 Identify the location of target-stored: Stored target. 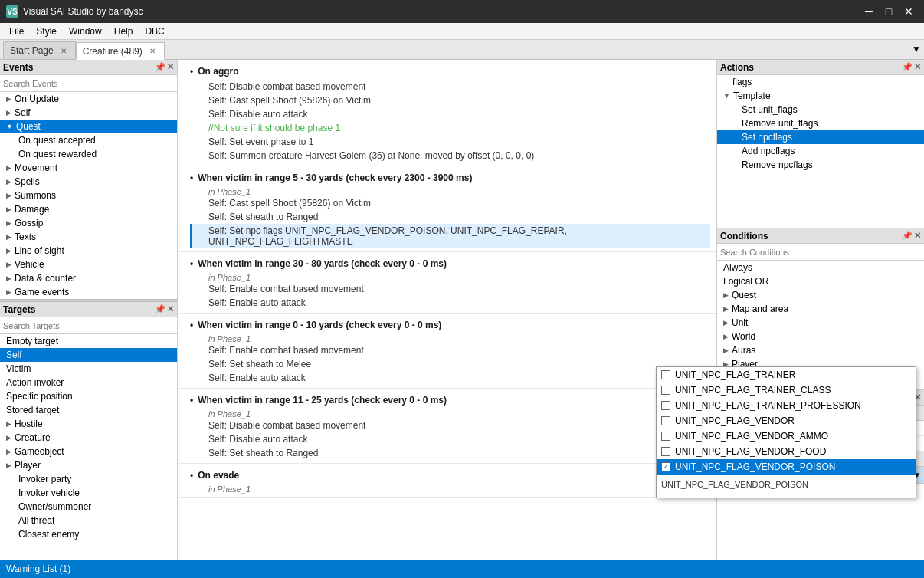
(89, 410).